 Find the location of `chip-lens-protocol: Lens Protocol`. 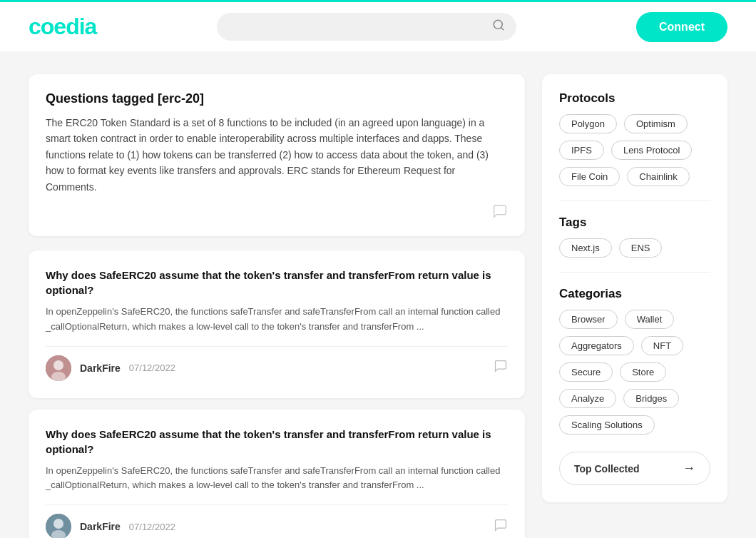

chip-lens-protocol: Lens Protocol is located at coordinates (652, 150).